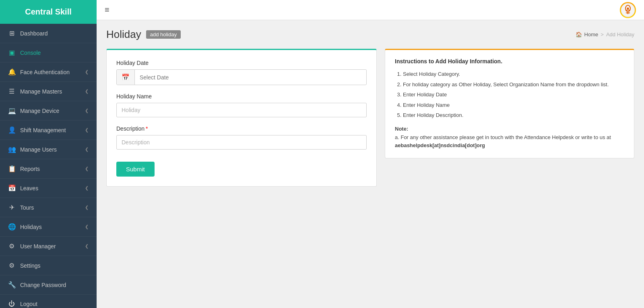  Describe the element at coordinates (34, 110) in the screenshot. I see `sidebar-item-left: 💻 Manage Device` at that location.